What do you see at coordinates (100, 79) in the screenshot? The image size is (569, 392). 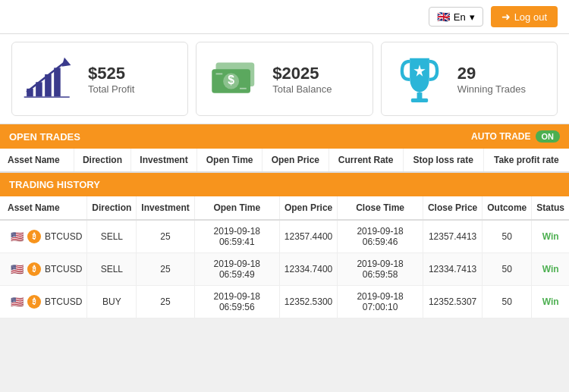 I see `profit-card: $525 Total Profit` at bounding box center [100, 79].